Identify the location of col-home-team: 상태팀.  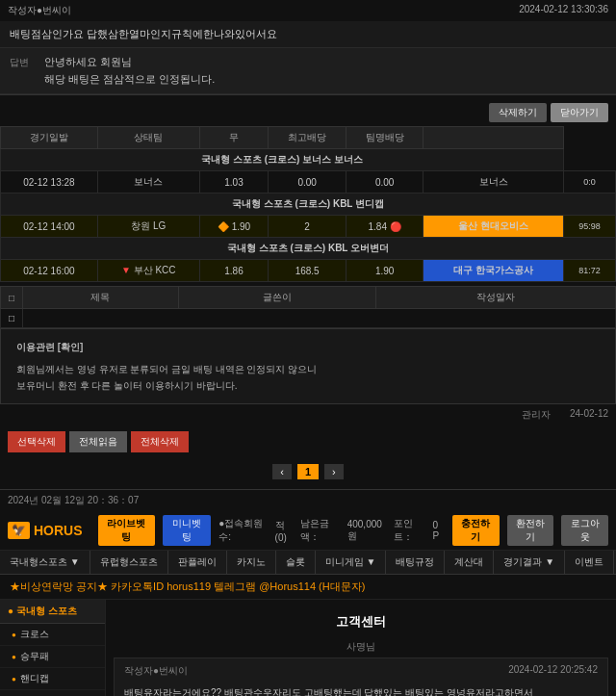
(148, 139).